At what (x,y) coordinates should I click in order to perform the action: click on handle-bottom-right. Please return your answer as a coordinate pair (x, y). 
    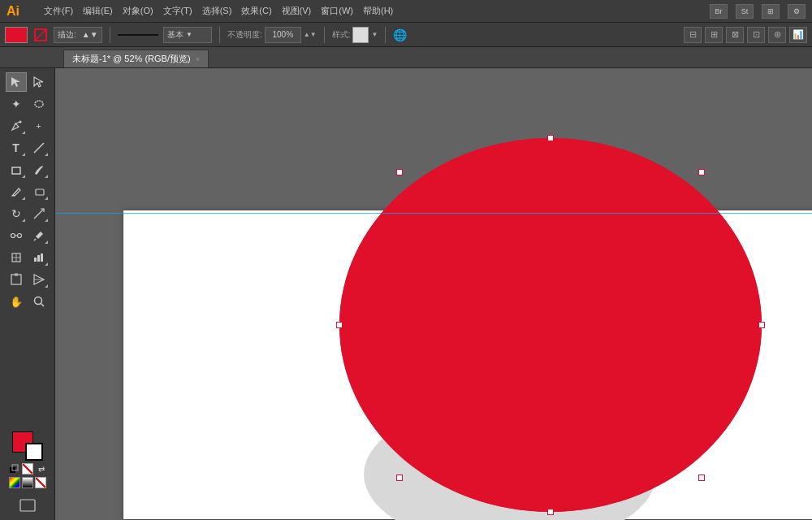
    Looking at the image, I should click on (702, 478).